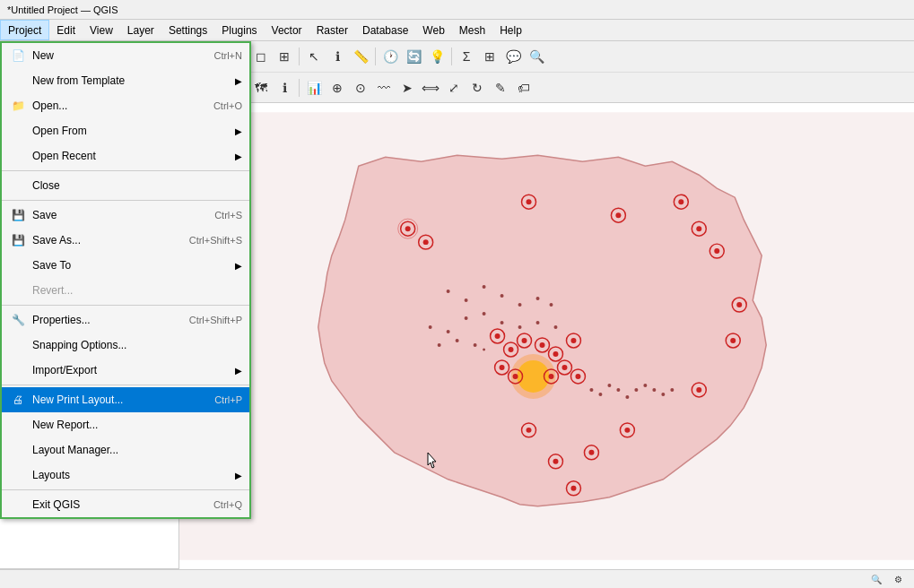 The height and width of the screenshot is (588, 914). Describe the element at coordinates (413, 56) in the screenshot. I see `refresh-btn: 🔄` at that location.